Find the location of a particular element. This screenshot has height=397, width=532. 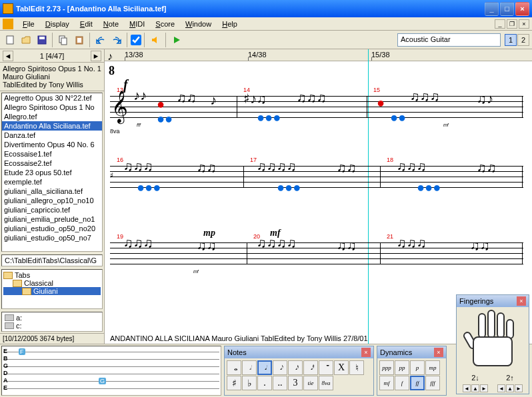

tablature-display: EBGDAEFG is located at coordinates (111, 370).